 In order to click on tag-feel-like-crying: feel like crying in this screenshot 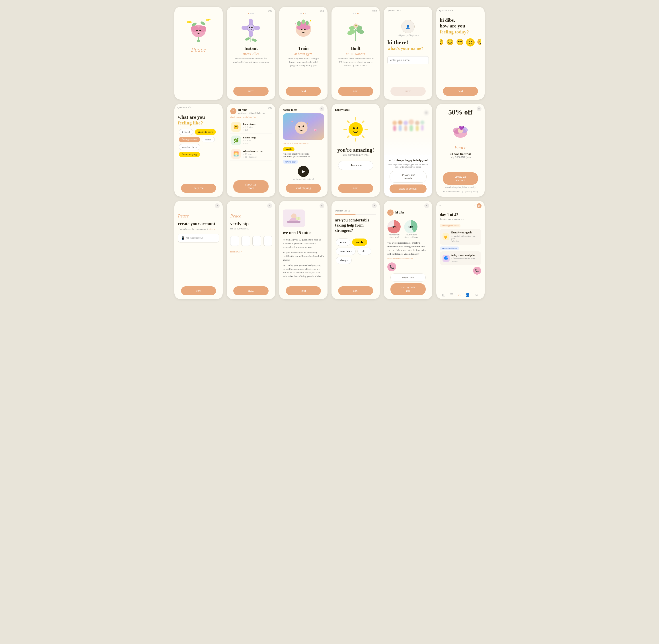, I will do `click(190, 154)`.